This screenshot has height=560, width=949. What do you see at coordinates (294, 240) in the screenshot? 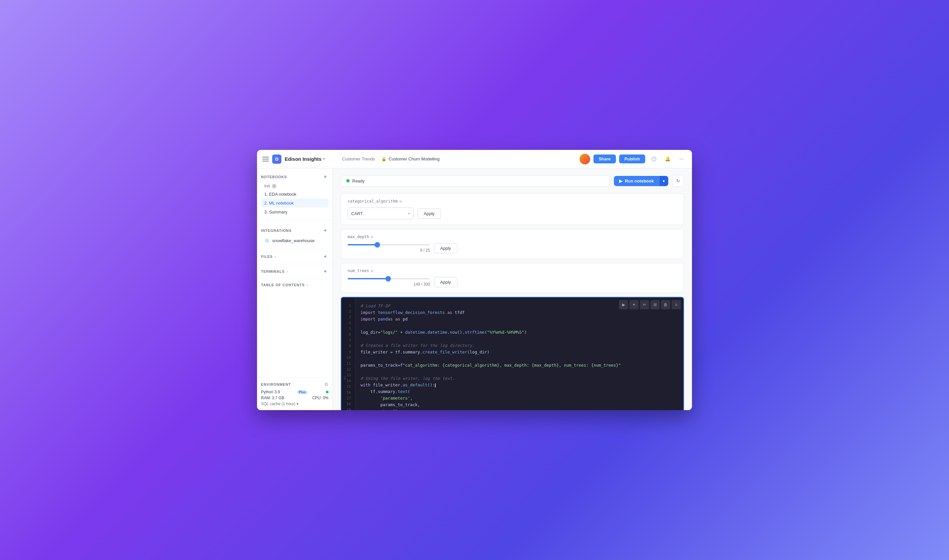
I see `snowflake-integration: ❄️ snowflake_warehouse` at bounding box center [294, 240].